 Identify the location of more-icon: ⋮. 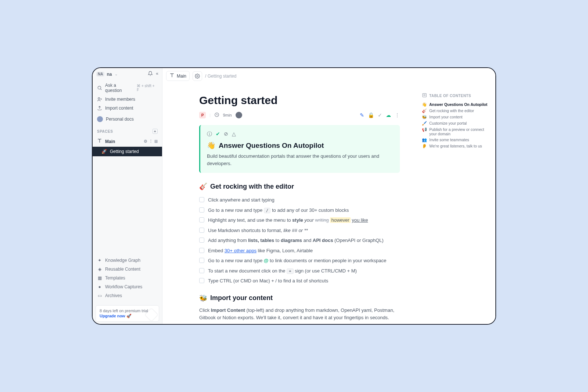
(151, 141).